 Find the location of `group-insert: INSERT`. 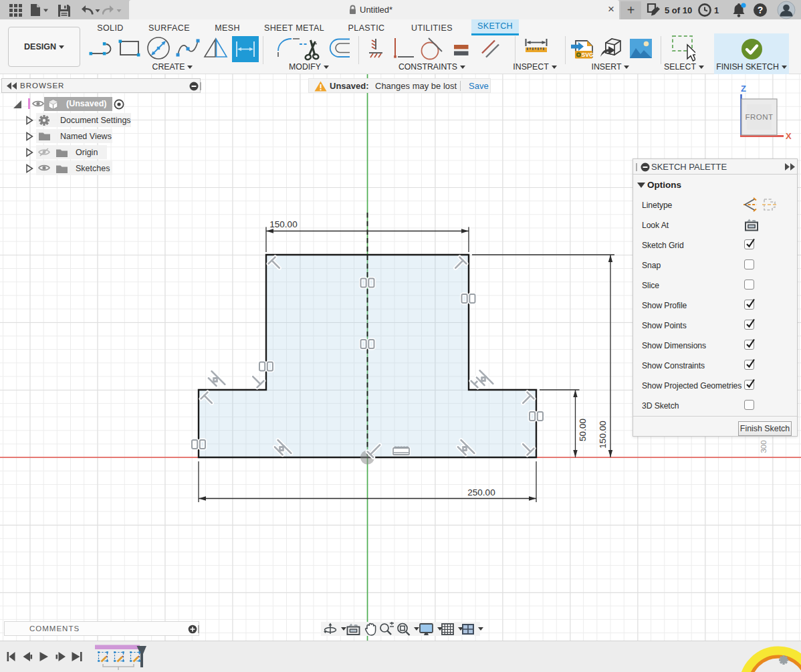

group-insert: INSERT is located at coordinates (610, 67).